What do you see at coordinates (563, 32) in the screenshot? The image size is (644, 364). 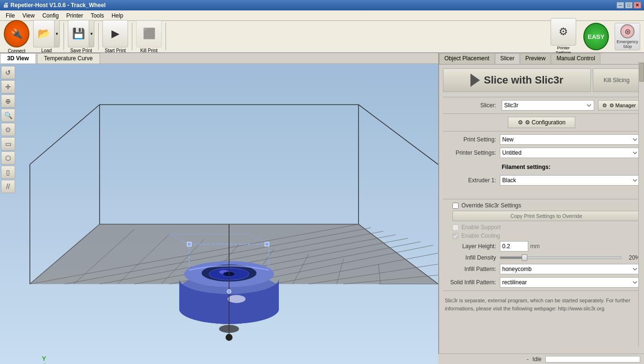 I see `printer-settings-icon: ⚙` at bounding box center [563, 32].